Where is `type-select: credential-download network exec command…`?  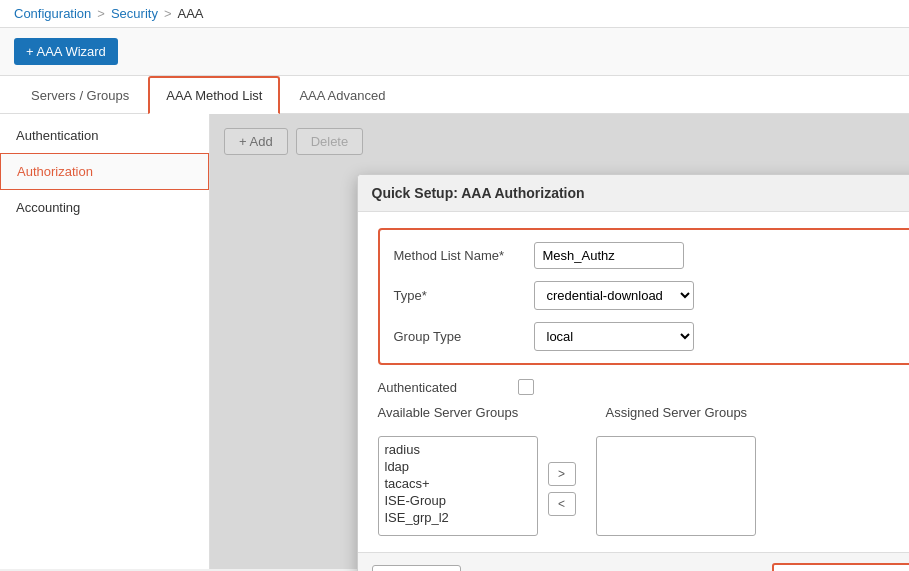 type-select: credential-download network exec command… is located at coordinates (614, 296).